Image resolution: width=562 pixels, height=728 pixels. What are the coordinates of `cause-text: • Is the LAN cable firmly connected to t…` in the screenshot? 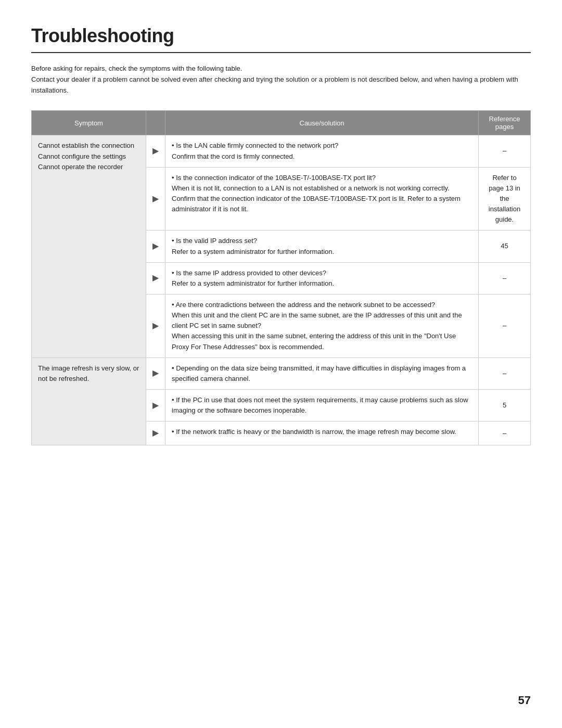 It's located at (255, 146).